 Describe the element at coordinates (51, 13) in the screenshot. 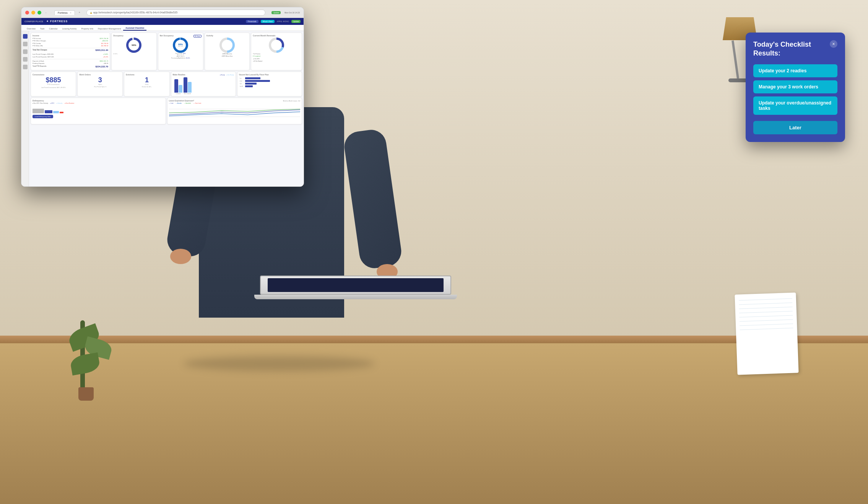

I see `browser-nav-forward: →` at that location.